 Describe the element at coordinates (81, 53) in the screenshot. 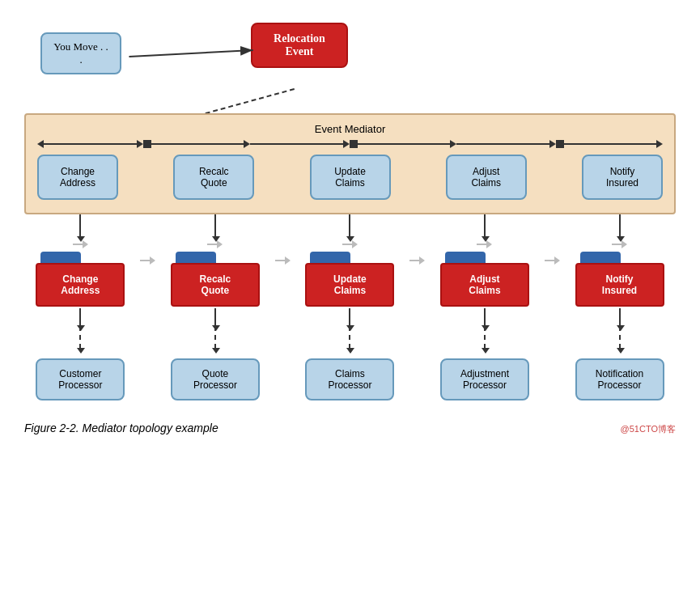

I see `you-move-box: You Move . . .` at that location.